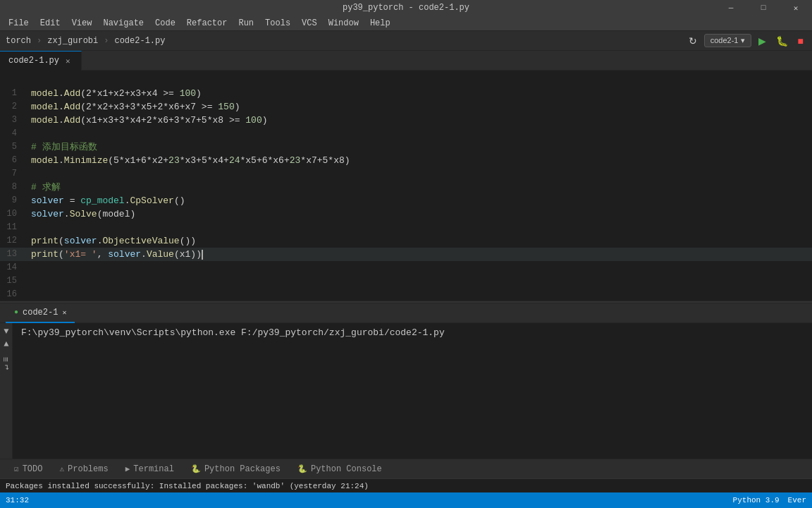 Image resolution: width=812 pixels, height=508 pixels. Describe the element at coordinates (347, 469) in the screenshot. I see `tab-python-console-label: Python Console` at that location.